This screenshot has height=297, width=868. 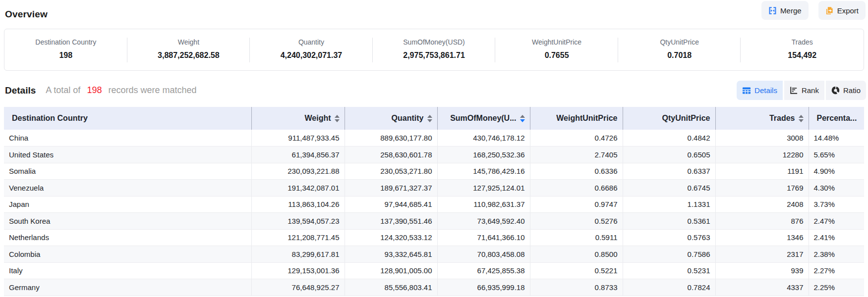 I want to click on cell-destination-country: Italy, so click(x=128, y=271).